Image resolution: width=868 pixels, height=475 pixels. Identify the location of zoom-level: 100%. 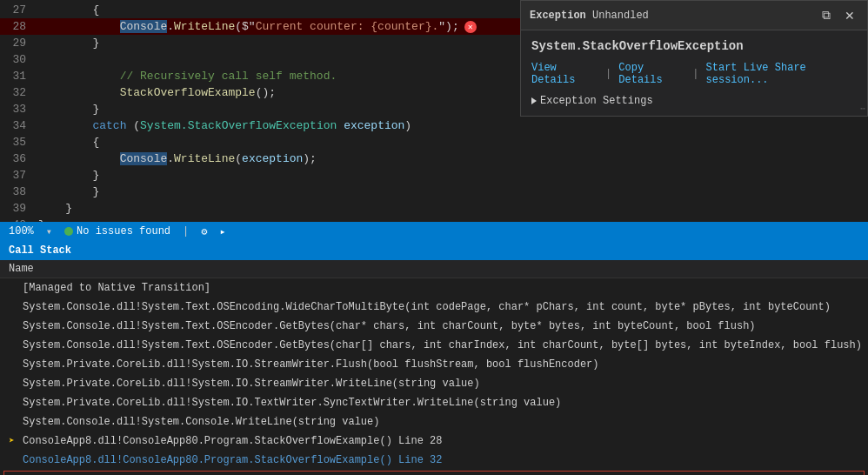
(21, 231).